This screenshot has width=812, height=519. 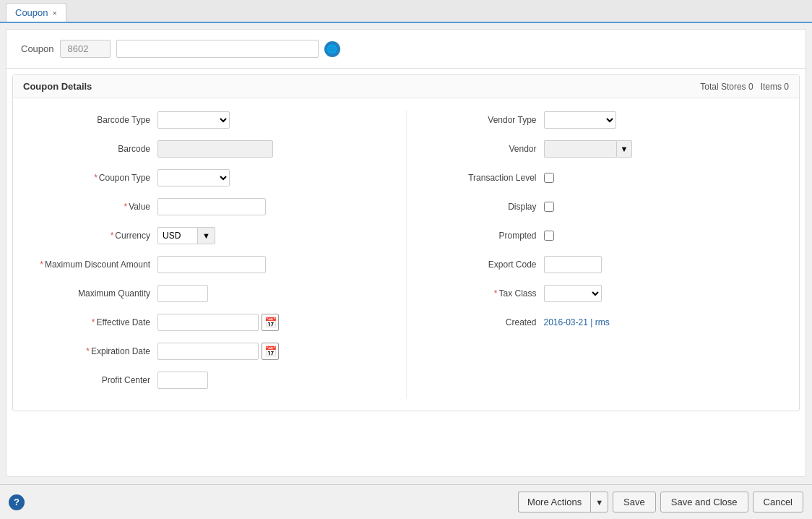 I want to click on expiration-date-input, so click(x=208, y=351).